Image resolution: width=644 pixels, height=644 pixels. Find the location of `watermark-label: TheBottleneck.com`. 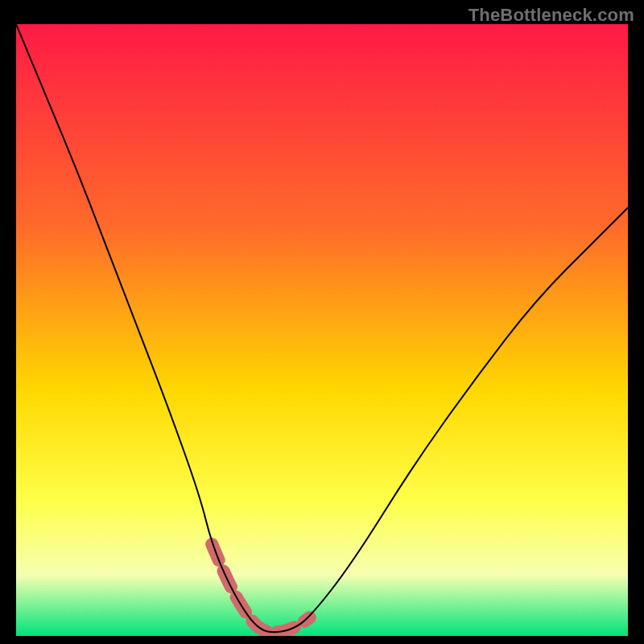

watermark-label: TheBottleneck.com is located at coordinates (551, 15).